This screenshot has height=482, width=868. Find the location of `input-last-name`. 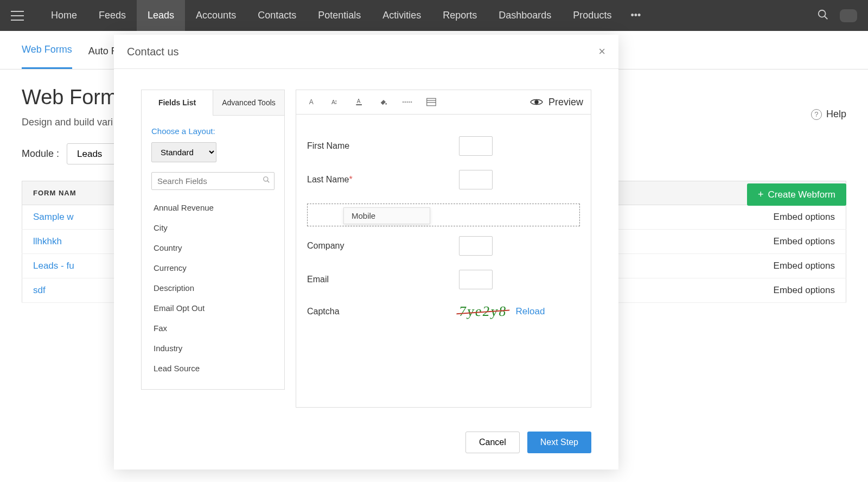

input-last-name is located at coordinates (476, 180).